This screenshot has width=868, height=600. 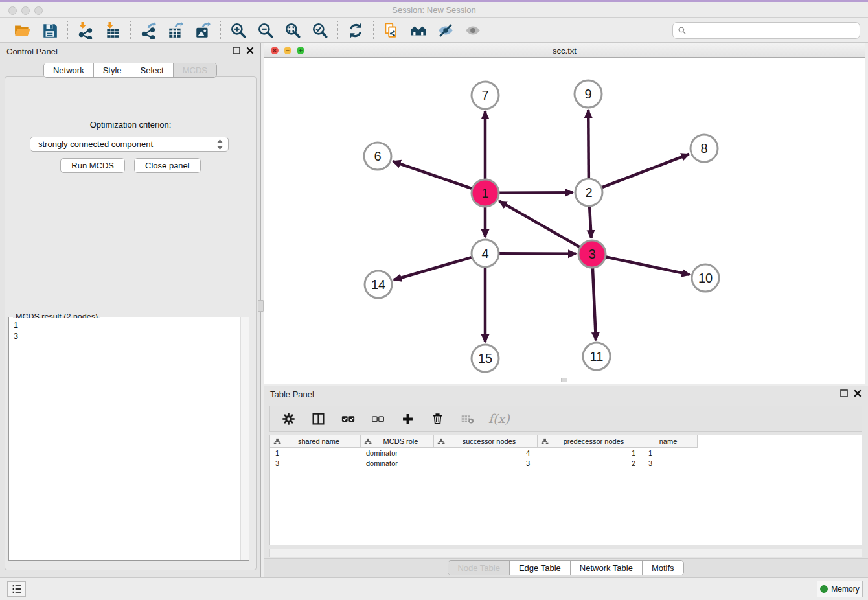 What do you see at coordinates (69, 70) in the screenshot?
I see `tab-network: Network` at bounding box center [69, 70].